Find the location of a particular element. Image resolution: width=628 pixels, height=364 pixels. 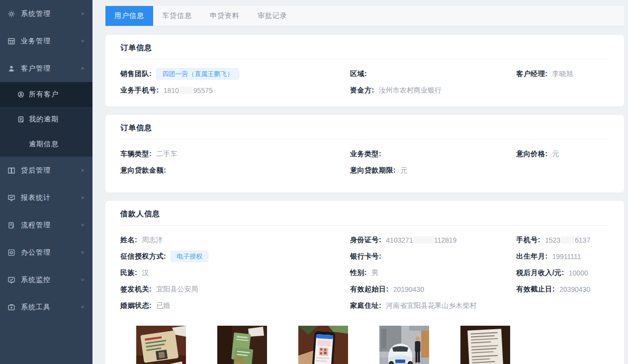

document-photo-thumbnail is located at coordinates (485, 345).